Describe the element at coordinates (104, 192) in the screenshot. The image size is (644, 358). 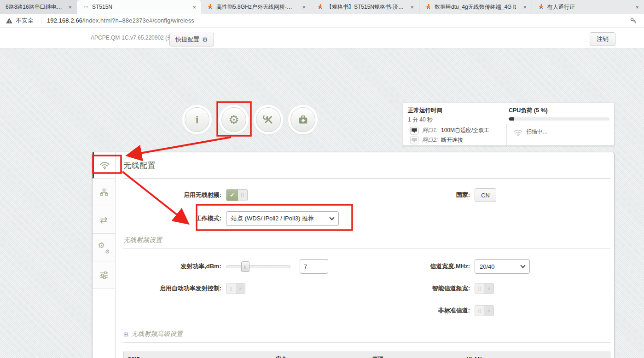
I see `sidebar-item-network` at that location.